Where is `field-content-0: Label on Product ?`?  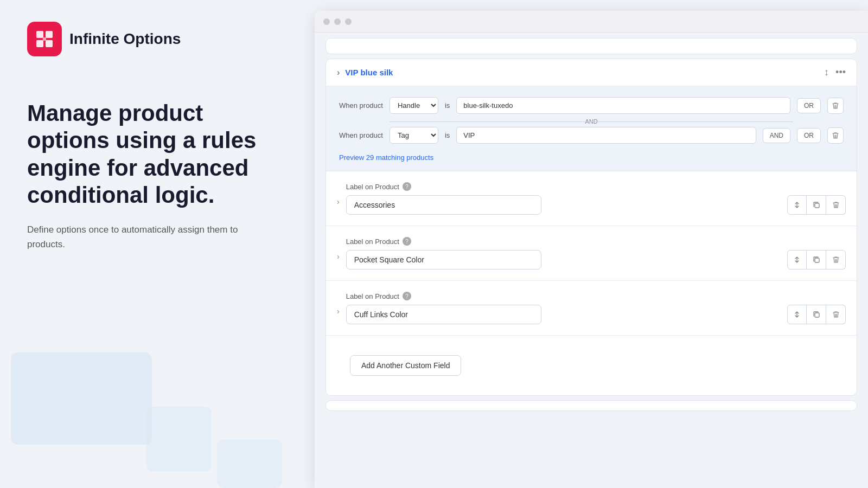
field-content-0: Label on Product ? is located at coordinates (563, 198).